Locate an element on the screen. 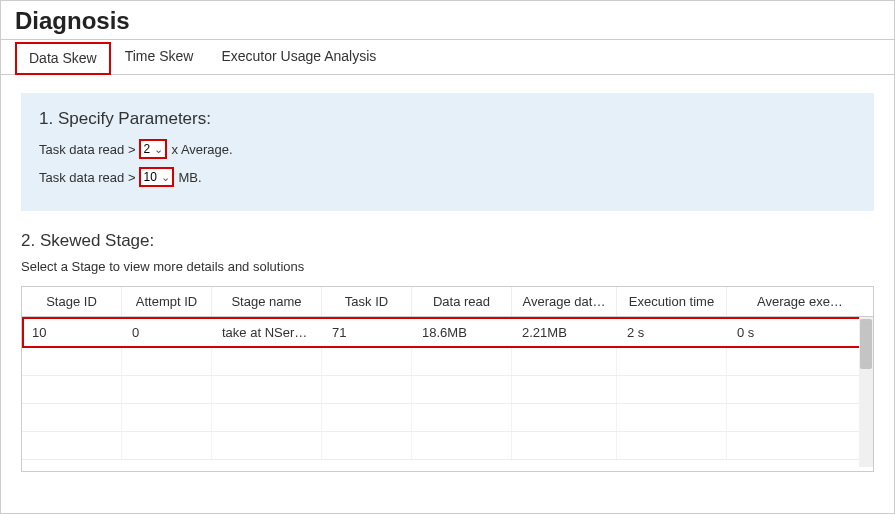 The image size is (895, 514). param2-suffix: MB. is located at coordinates (190, 178).